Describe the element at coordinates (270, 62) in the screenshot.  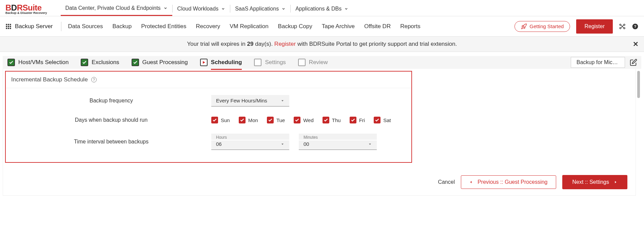
I see `step-settings: Settings` at that location.